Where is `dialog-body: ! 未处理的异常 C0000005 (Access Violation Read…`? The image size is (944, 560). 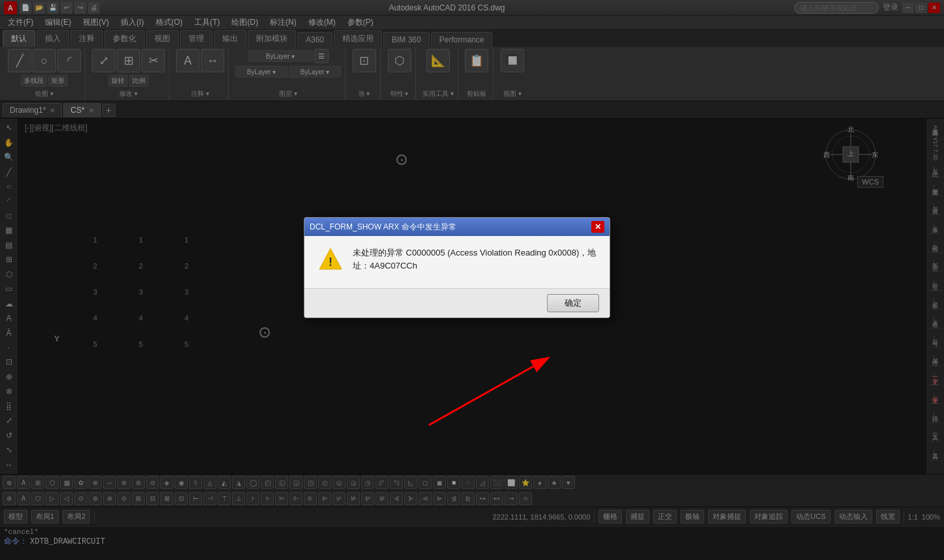
dialog-body: ! 未处理的异常 C0000005 (Access Violation Read… is located at coordinates (457, 262).